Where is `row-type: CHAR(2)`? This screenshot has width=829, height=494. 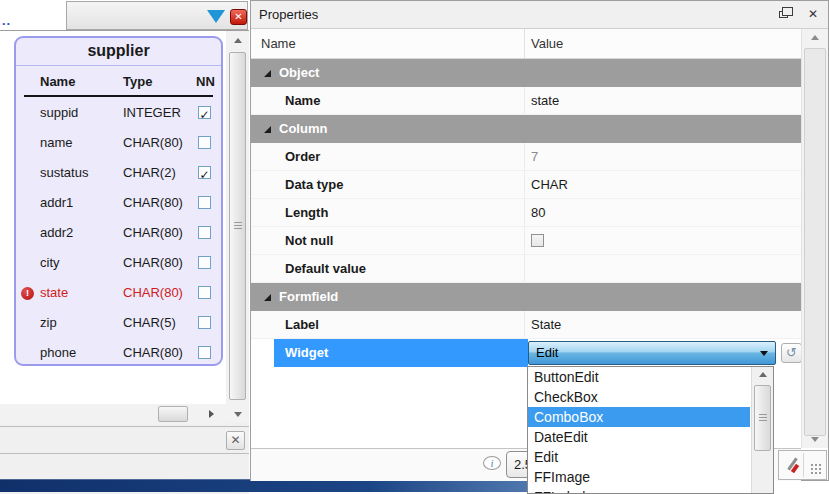 row-type: CHAR(2) is located at coordinates (150, 173).